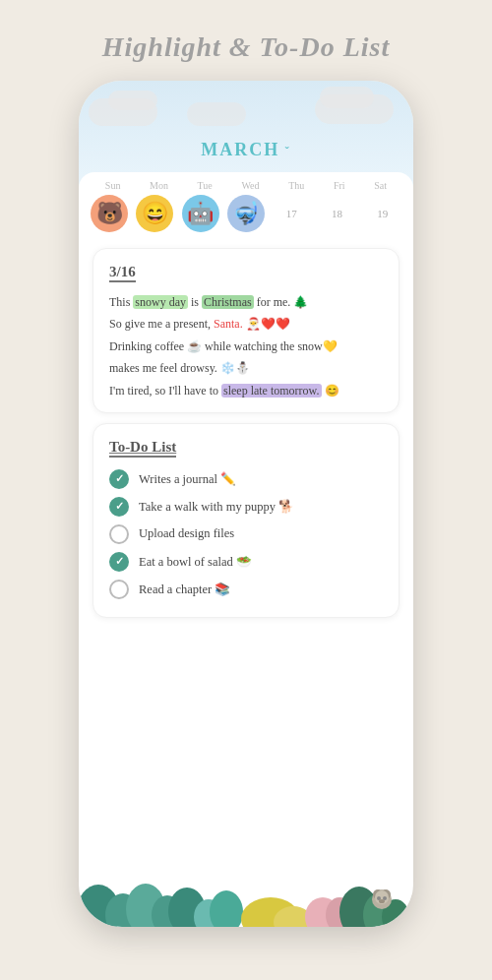 Image resolution: width=492 pixels, height=980 pixels. Describe the element at coordinates (291, 214) in the screenshot. I see `day-17: 17` at that location.